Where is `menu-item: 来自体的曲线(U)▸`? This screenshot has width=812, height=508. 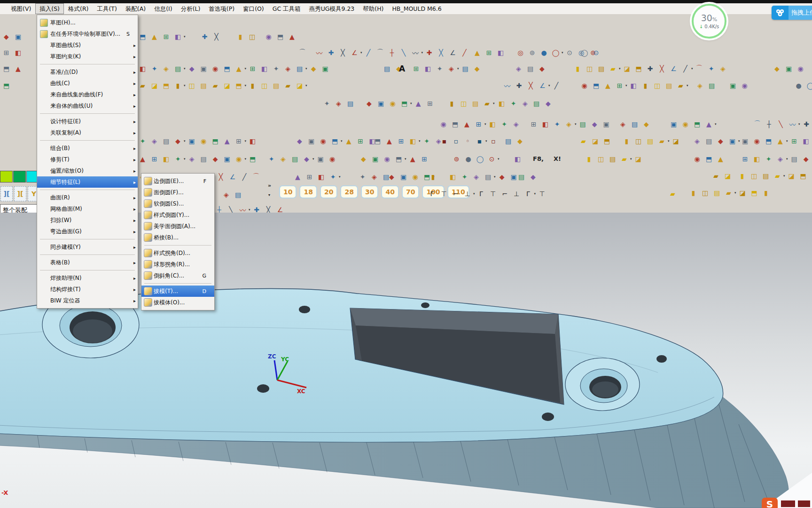
menu-item: 来自体的曲线(U)▸ is located at coordinates (87, 106).